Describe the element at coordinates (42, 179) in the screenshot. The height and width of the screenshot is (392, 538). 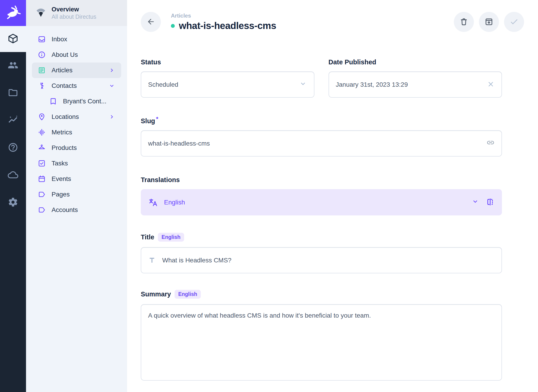
I see `calendar-icon` at that location.